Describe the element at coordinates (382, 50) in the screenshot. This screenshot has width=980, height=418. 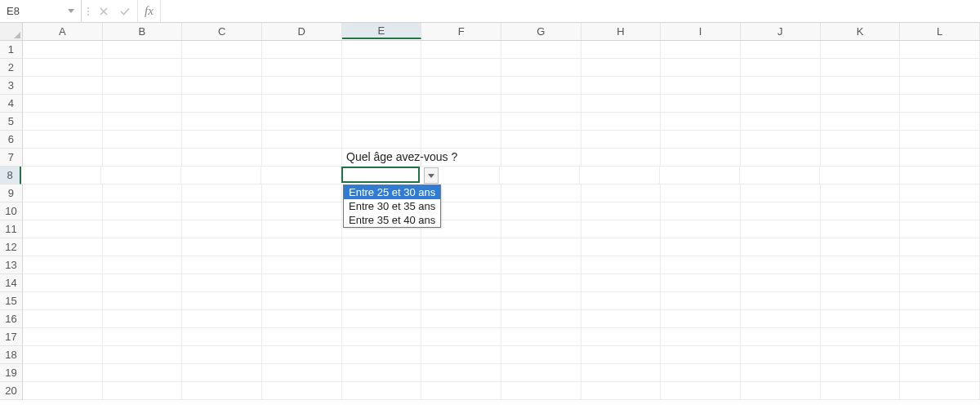
I see `cell-E1` at that location.